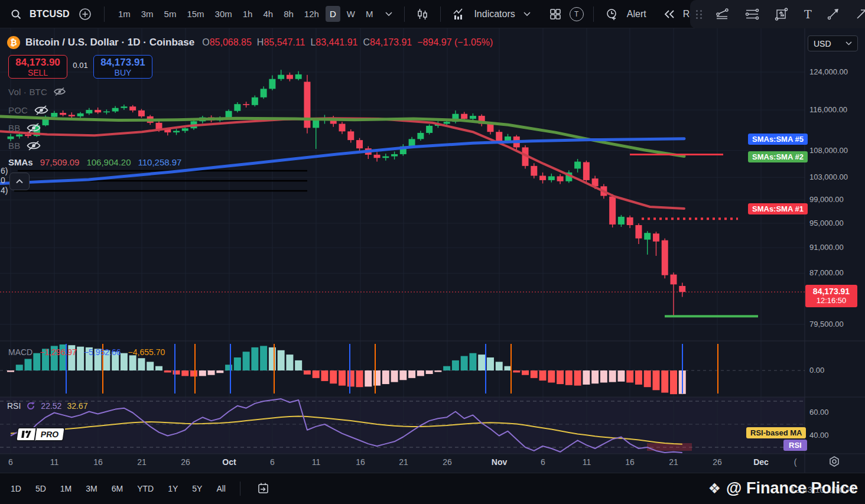  Describe the element at coordinates (828, 72) in the screenshot. I see `price-axis-label: 124,000.00` at that location.